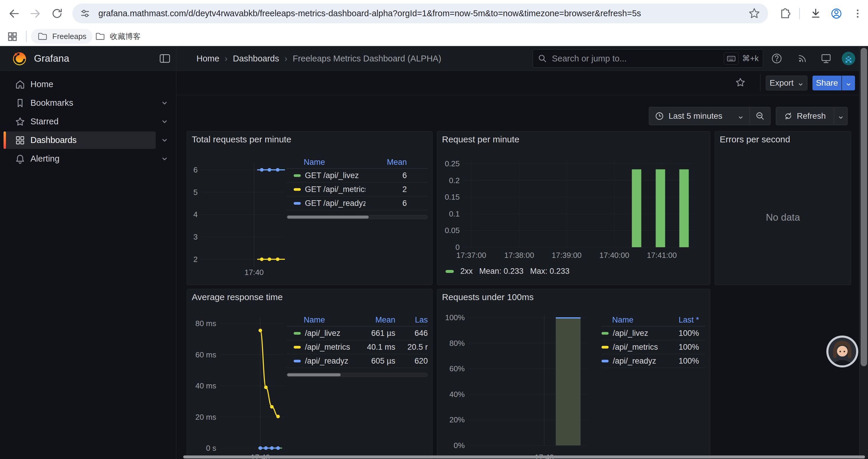 The width and height of the screenshot is (868, 459). I want to click on svg-text: 17:39:00, so click(567, 255).